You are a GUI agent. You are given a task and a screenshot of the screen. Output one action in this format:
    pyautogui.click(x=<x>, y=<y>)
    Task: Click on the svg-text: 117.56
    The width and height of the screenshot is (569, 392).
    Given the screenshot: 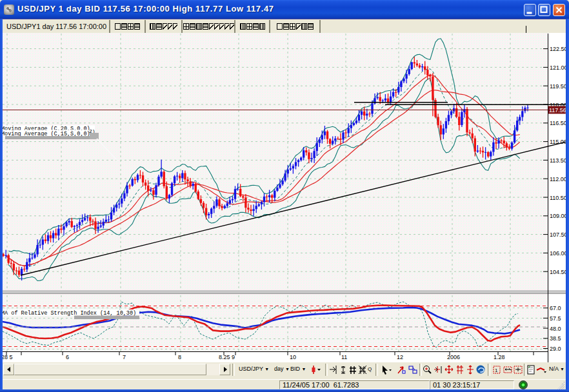 What is the action you would take?
    pyautogui.click(x=557, y=110)
    